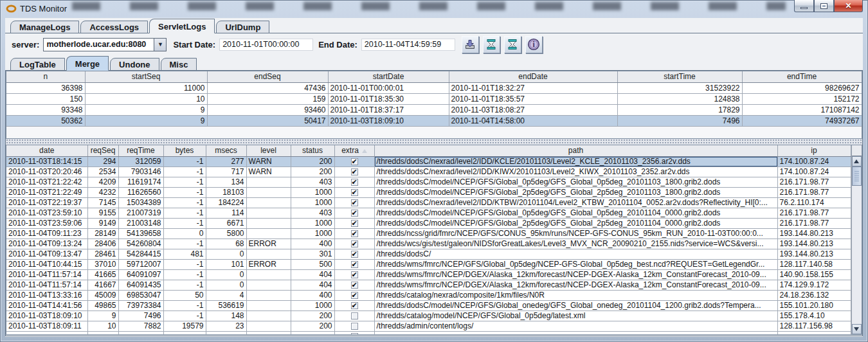 The width and height of the screenshot is (868, 342). Describe the element at coordinates (159, 45) in the screenshot. I see `chevron-down-icon: ▼` at that location.